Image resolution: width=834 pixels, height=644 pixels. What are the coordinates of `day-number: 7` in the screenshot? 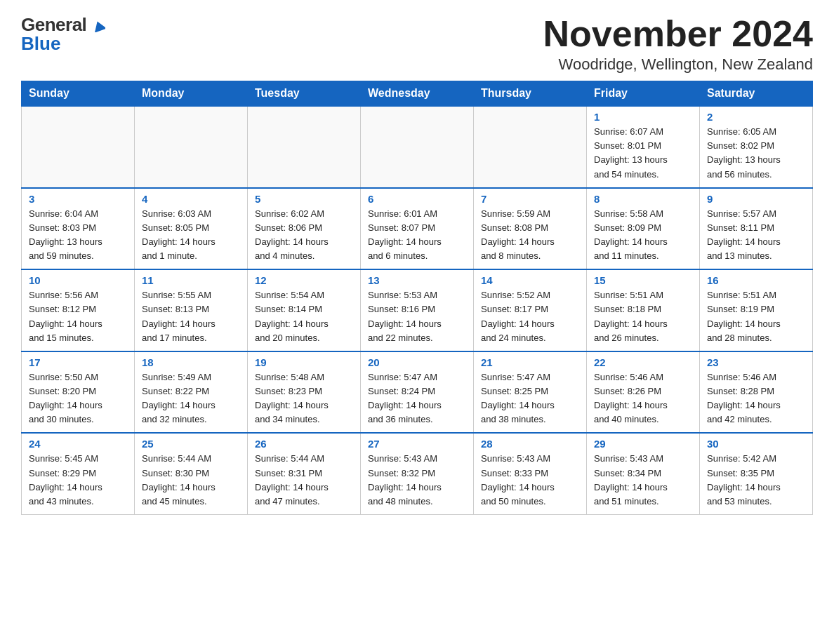 It's located at (530, 199).